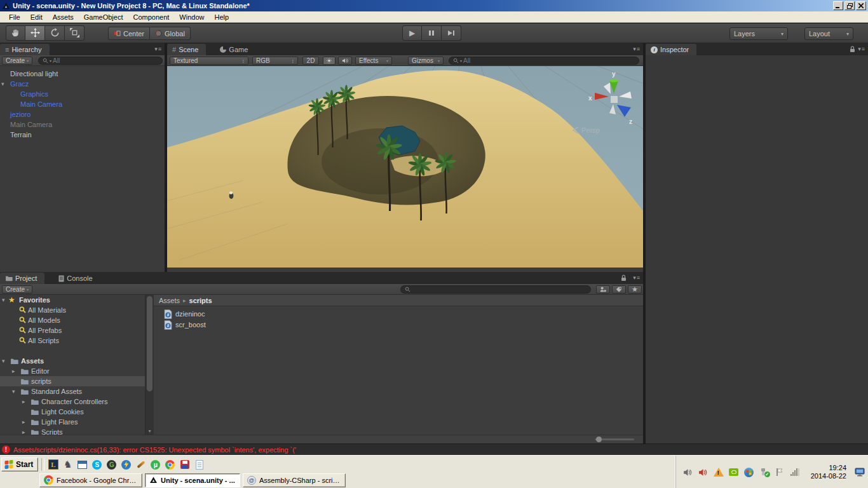 The height and width of the screenshot is (488, 868). Describe the element at coordinates (200, 465) in the screenshot. I see `notepad-icon` at that location.